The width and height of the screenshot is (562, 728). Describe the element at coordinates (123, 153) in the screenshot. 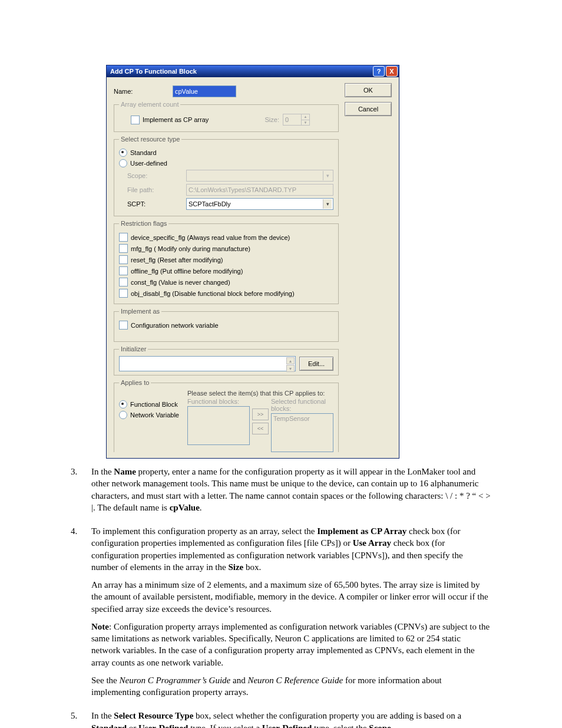

I see `standard-radio` at that location.